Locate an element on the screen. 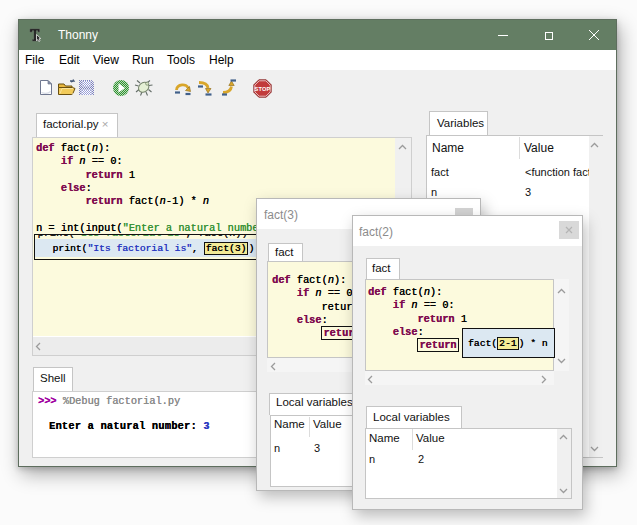  svg-text: STOP is located at coordinates (263, 89).